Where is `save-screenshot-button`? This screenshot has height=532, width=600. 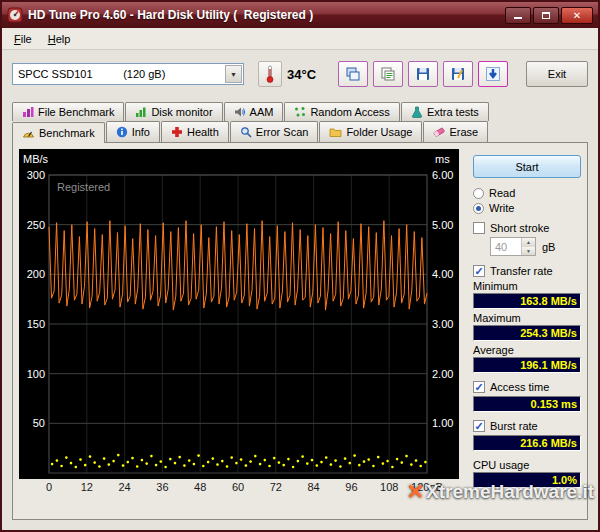
save-screenshot-button is located at coordinates (423, 74).